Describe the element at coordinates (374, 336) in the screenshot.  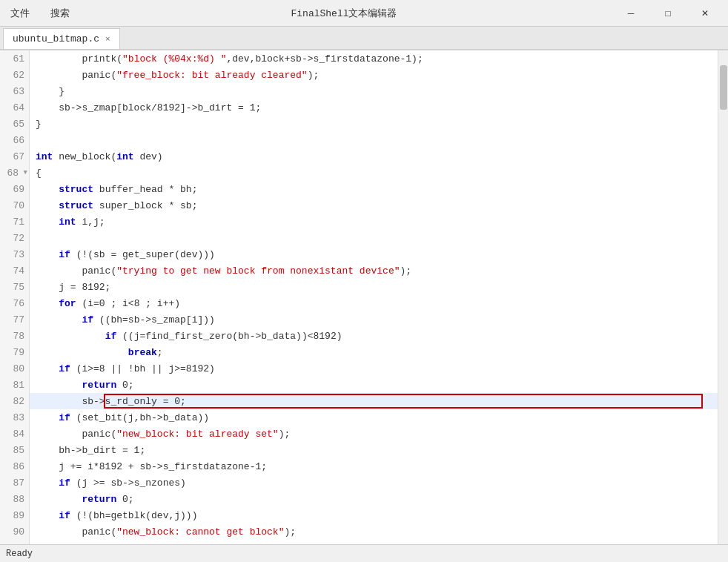
I see `code-line: if ((j=find_first_zero(bh->b_data))<8192…` at that location.